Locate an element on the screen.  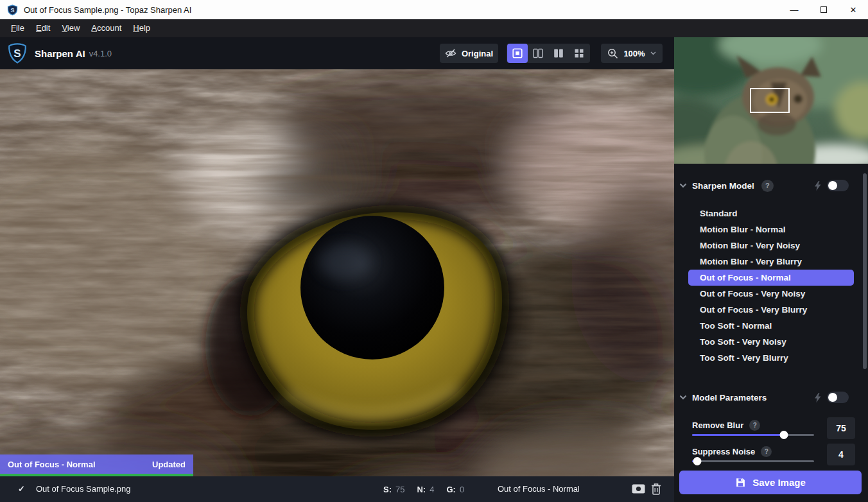
trash-icon is located at coordinates (656, 489).